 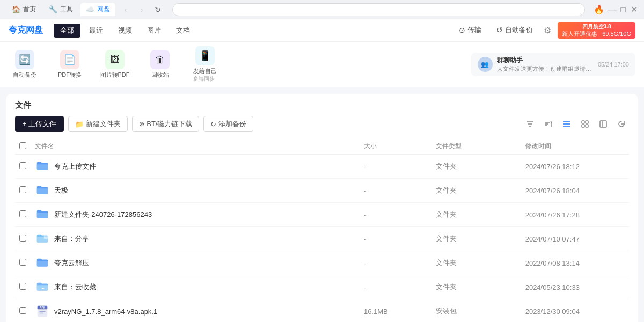 What do you see at coordinates (98, 124) in the screenshot?
I see `new-folder-button: 📁 新建文件夹` at bounding box center [98, 124].